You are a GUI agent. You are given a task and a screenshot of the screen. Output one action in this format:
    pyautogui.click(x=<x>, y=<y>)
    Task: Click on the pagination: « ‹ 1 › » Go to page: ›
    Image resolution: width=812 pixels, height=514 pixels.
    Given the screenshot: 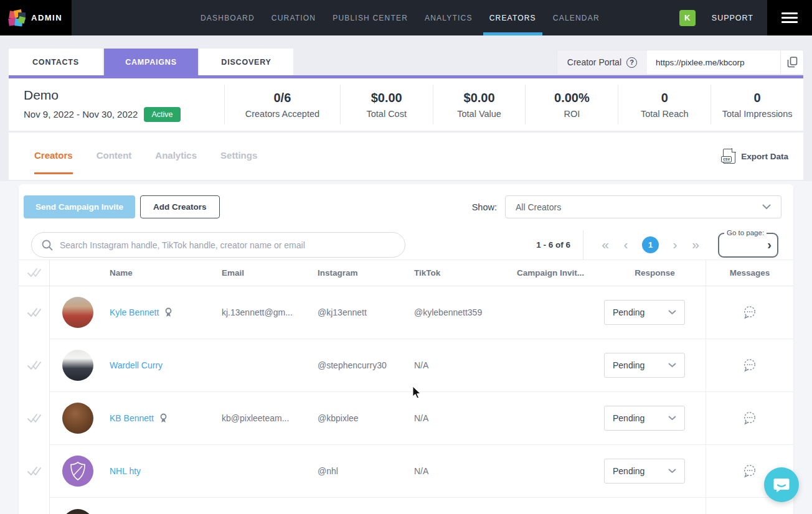 What is the action you would take?
    pyautogui.click(x=681, y=245)
    